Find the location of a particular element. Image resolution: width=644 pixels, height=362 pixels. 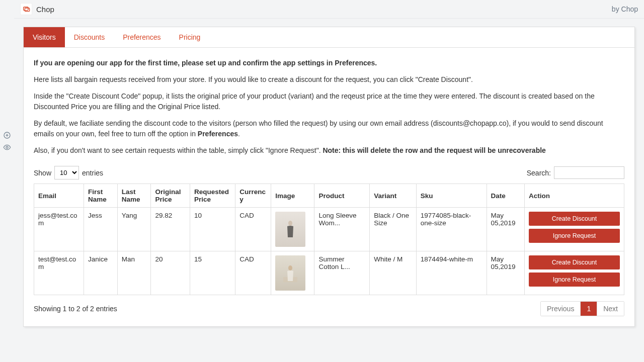

intro-ignore: Also, if you don't want to see certain r… is located at coordinates (329, 151).